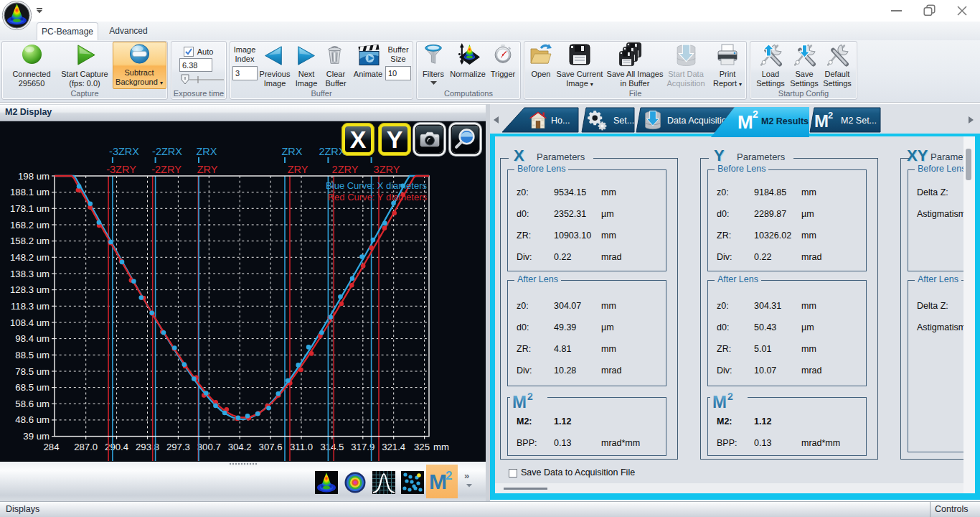  I want to click on svg-text: 108.4 um, so click(30, 323).